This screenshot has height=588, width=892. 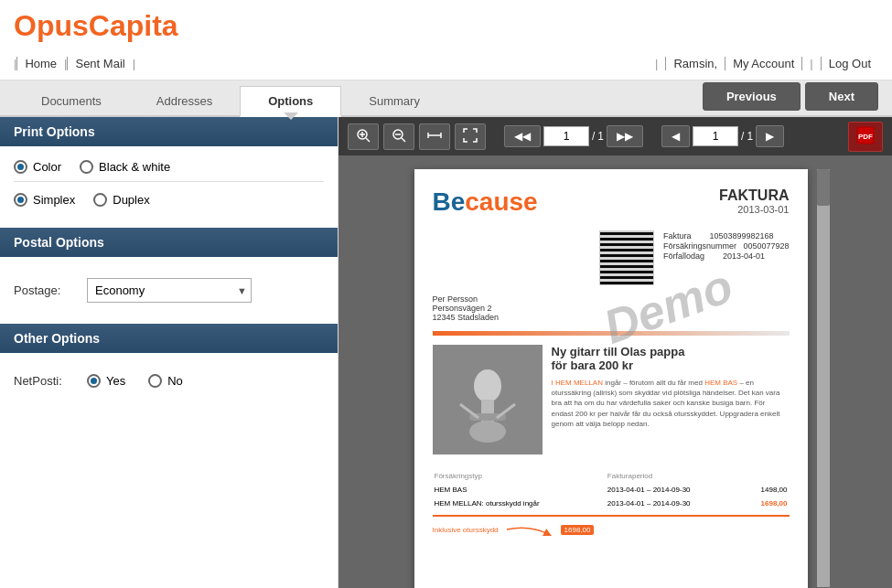 What do you see at coordinates (726, 246) in the screenshot?
I see `doc-details: Faktura 10503899982168 Försäkringsnummer…` at bounding box center [726, 246].